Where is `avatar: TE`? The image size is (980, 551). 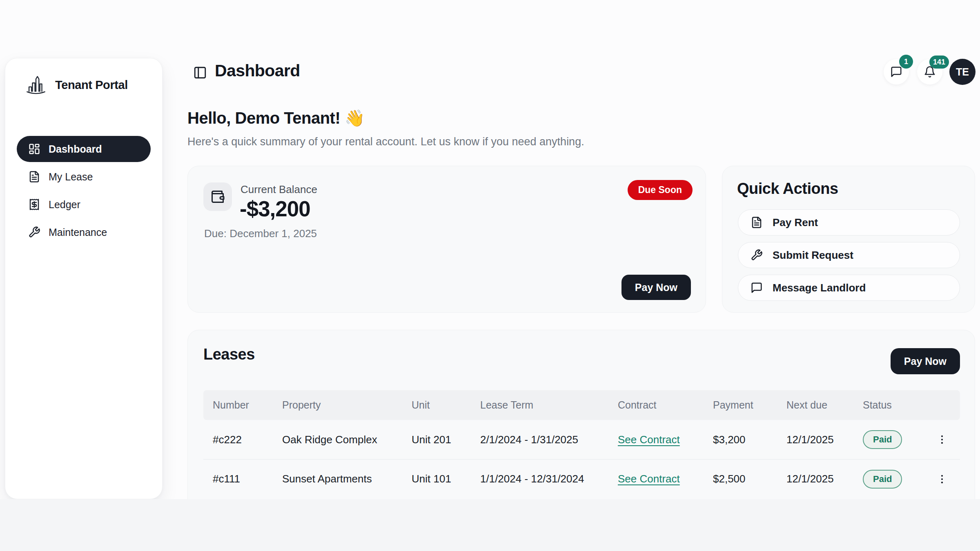 avatar: TE is located at coordinates (962, 72).